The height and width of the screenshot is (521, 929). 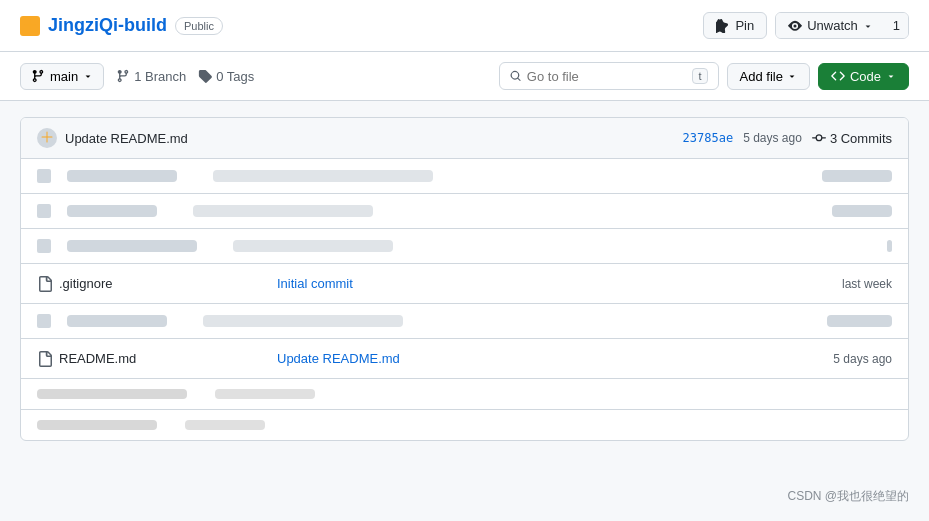 I want to click on file-row-readme: README.md Update README.md 5 days ago, so click(x=464, y=359).